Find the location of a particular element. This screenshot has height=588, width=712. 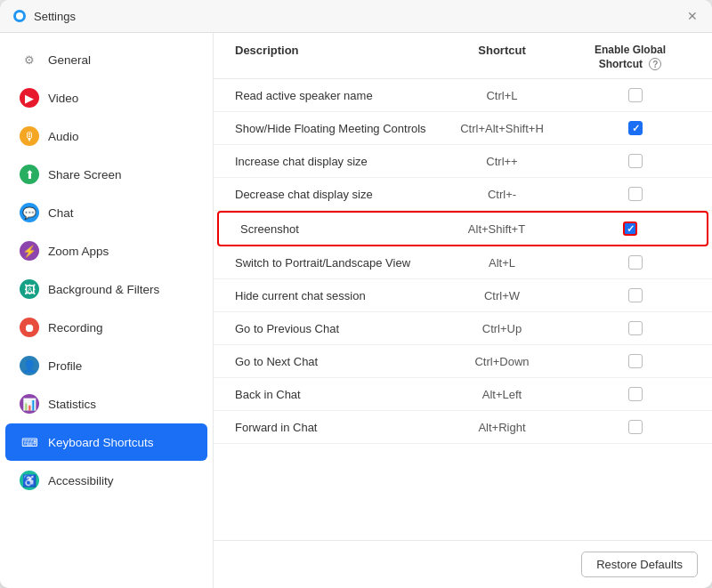

row-checkbox-cell-read-speaker is located at coordinates (635, 95).